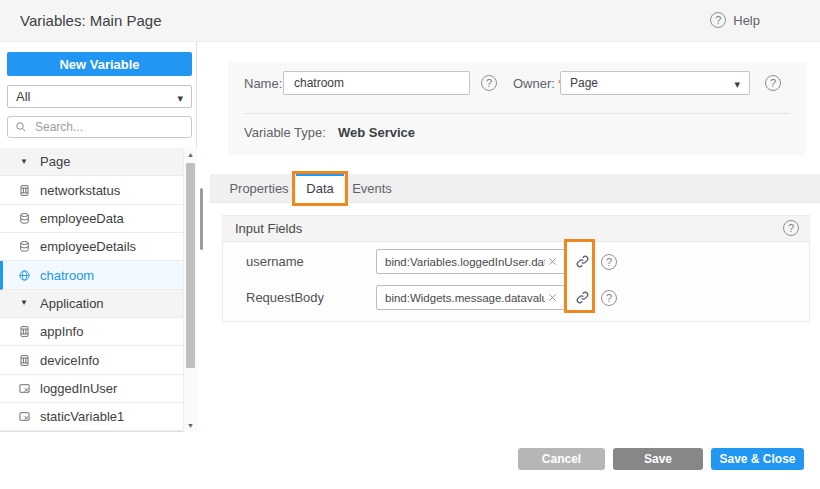 The width and height of the screenshot is (820, 489). What do you see at coordinates (516, 276) in the screenshot?
I see `input-fields-rows: username bind:Variables.loggedInUser.dat…` at bounding box center [516, 276].